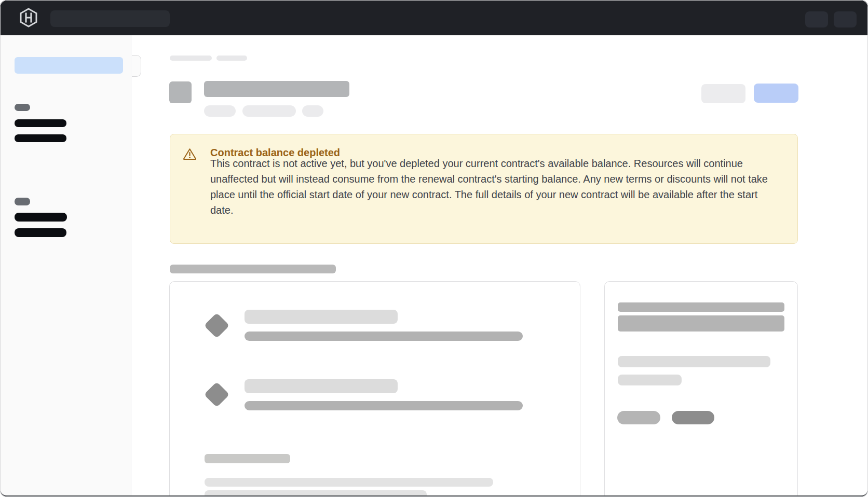  I want to click on warning-triangle-icon, so click(190, 154).